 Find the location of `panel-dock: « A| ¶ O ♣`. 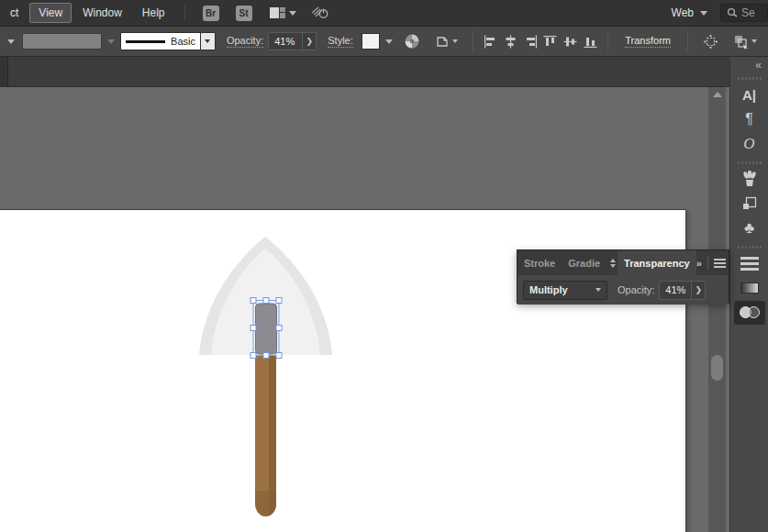

panel-dock: « A| ¶ O ♣ is located at coordinates (749, 294).